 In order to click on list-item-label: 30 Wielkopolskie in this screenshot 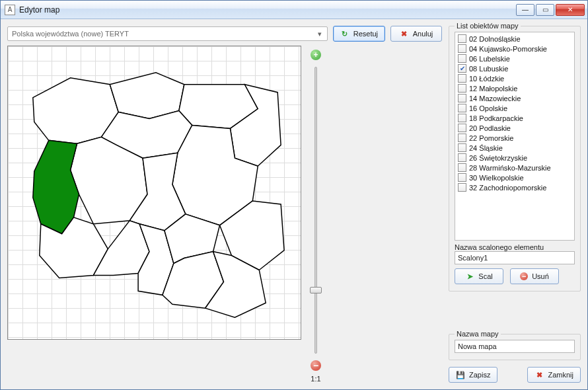, I will do `click(497, 178)`.